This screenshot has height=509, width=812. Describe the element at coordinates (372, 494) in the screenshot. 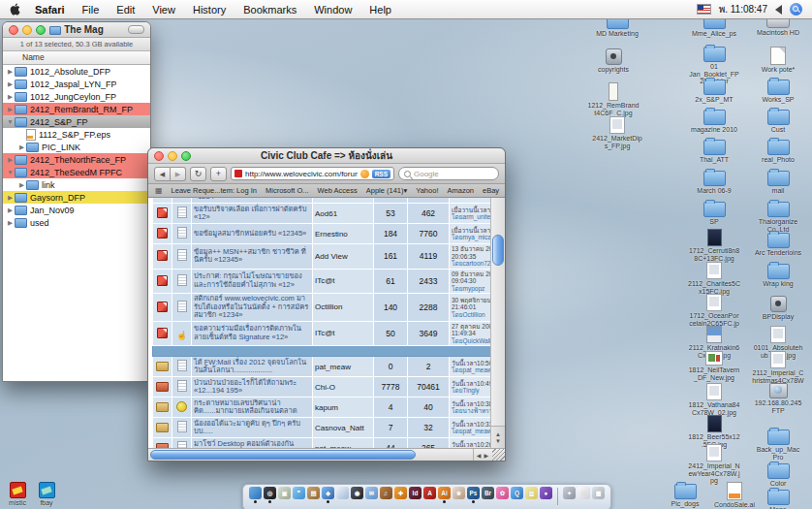

I see `dock-item-mail: ✉` at that location.